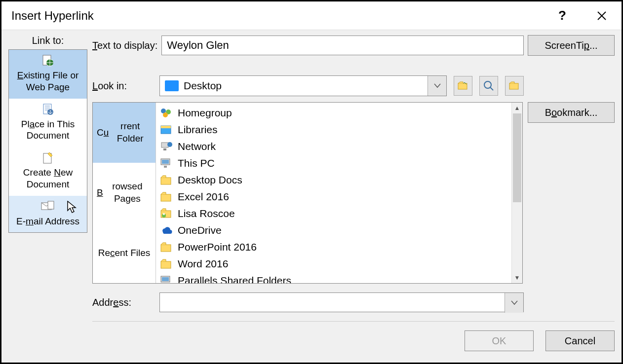 This screenshot has height=364, width=623. What do you see at coordinates (124, 86) in the screenshot?
I see `look-in-label: Look in:` at bounding box center [124, 86].